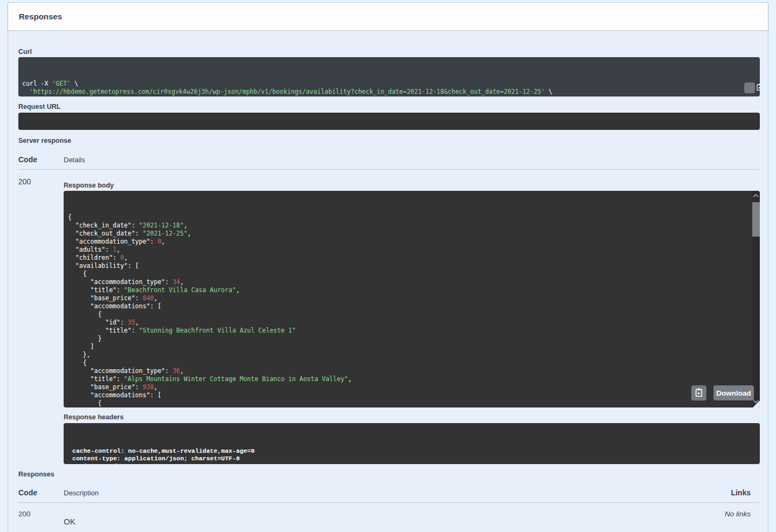  Describe the element at coordinates (756, 197) in the screenshot. I see `chevron-up-icon` at that location.